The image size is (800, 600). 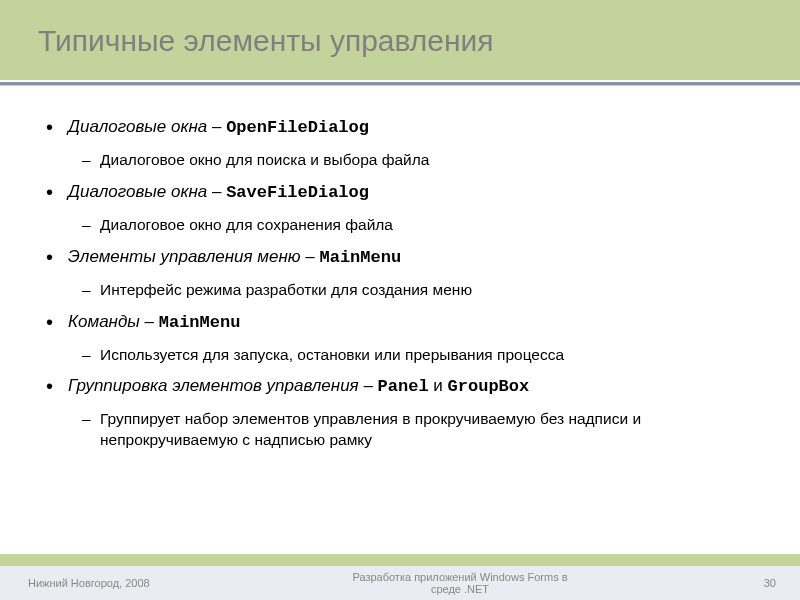 What do you see at coordinates (414, 356) in the screenshot?
I see `sub-item: Используется для запуска, остановки или …` at bounding box center [414, 356].